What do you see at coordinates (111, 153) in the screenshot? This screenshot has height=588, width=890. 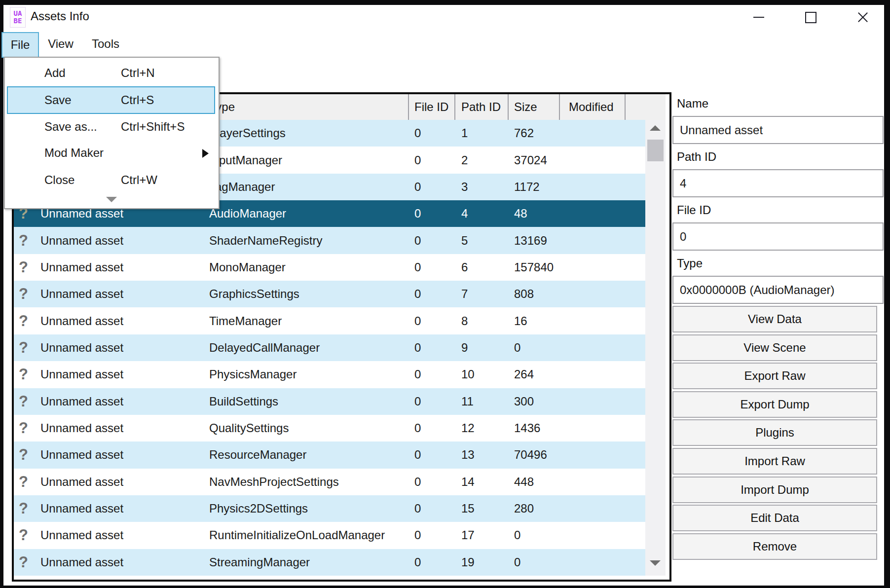 I see `file-menu-item-mod-maker: Mod Maker` at bounding box center [111, 153].